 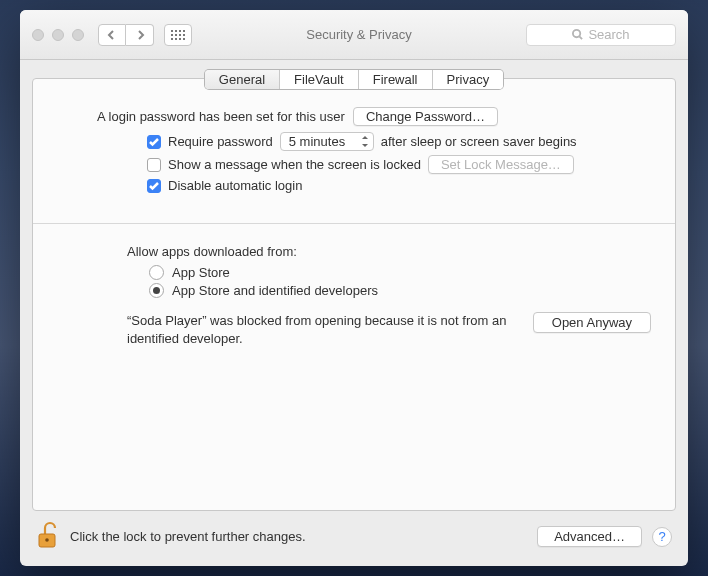 I want to click on tab-general: General, so click(x=242, y=80).